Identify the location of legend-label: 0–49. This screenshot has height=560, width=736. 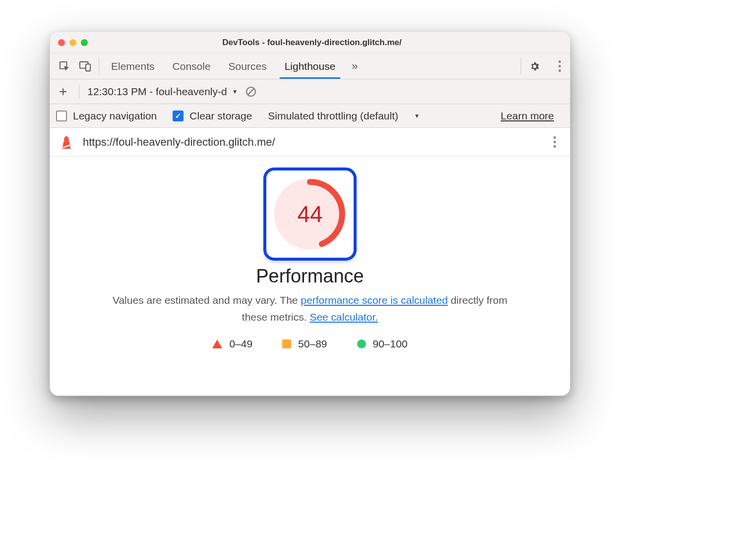
(241, 344).